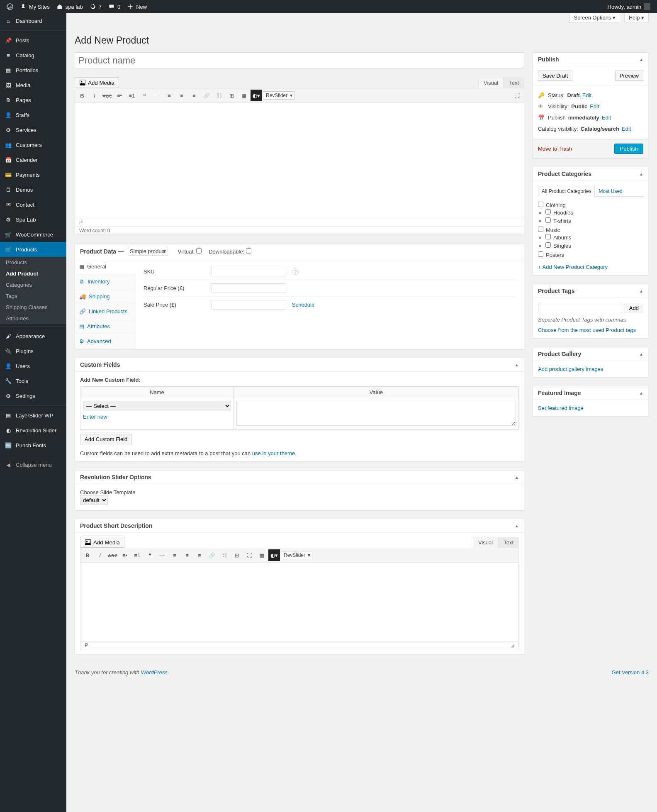  I want to click on tab-visual: Visual, so click(491, 83).